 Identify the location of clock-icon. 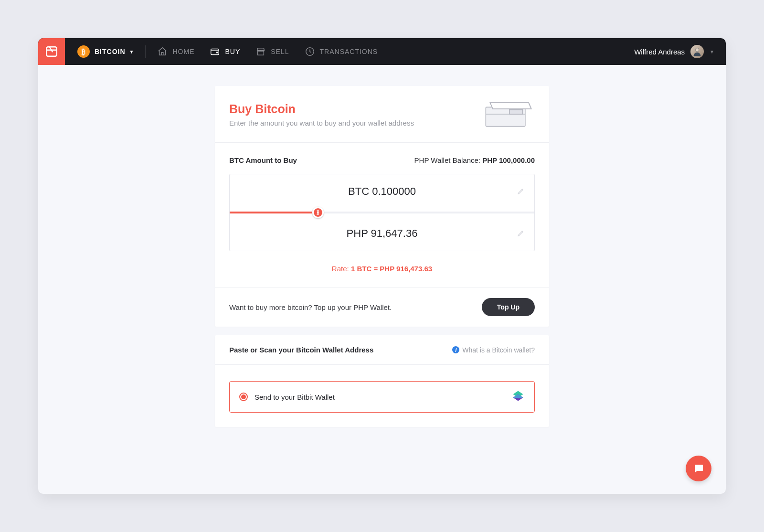
(310, 52).